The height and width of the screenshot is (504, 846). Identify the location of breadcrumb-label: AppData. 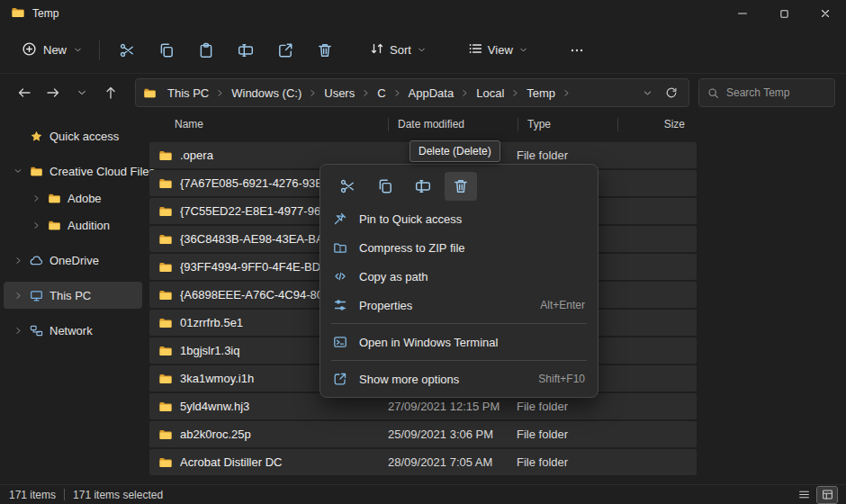
(432, 94).